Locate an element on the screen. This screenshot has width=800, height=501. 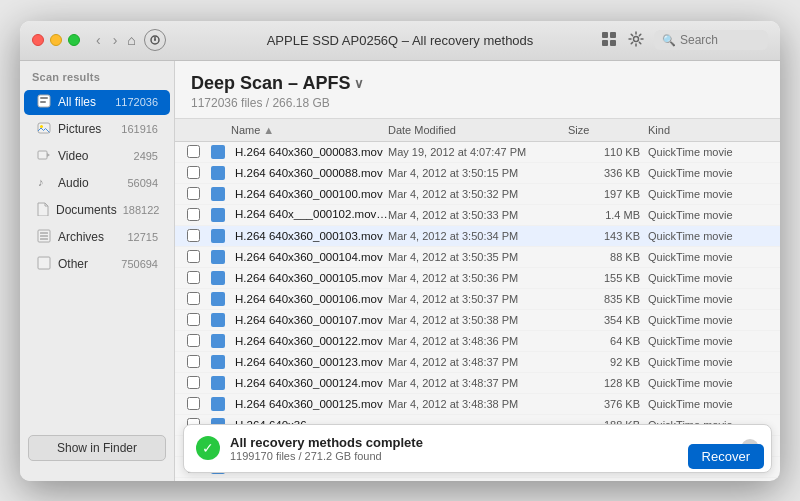
completion-banner: ✓ All recovery methods complete 1199170 … is located at coordinates (478, 448).